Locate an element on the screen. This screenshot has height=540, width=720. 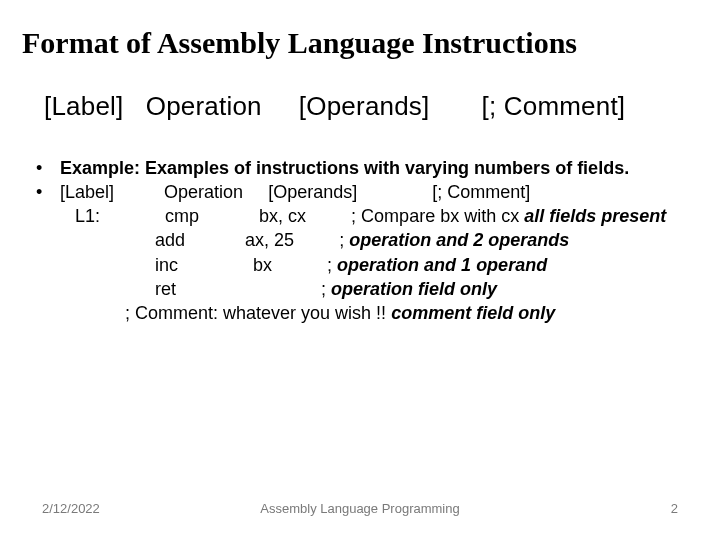
instruction-row: ret ; operation field only is located at coordinates (360, 289).